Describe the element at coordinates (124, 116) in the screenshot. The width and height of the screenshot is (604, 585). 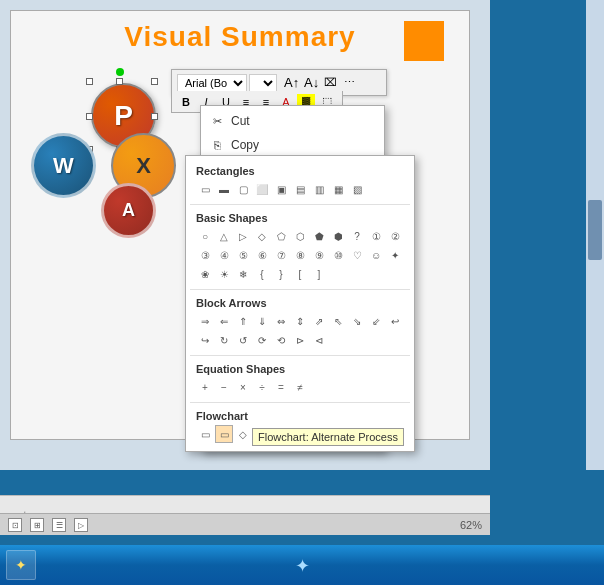
I see `ppt-letter: P` at that location.